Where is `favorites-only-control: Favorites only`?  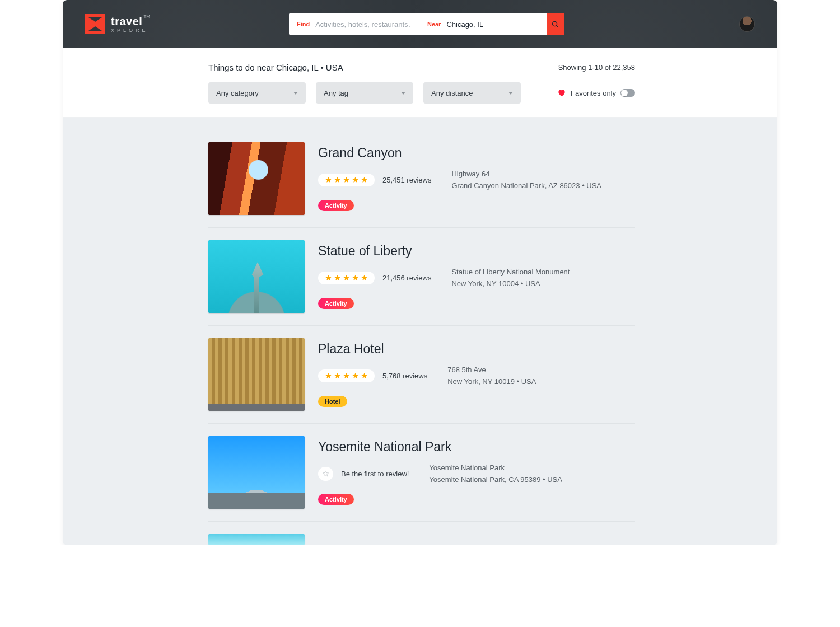 favorites-only-control: Favorites only is located at coordinates (596, 93).